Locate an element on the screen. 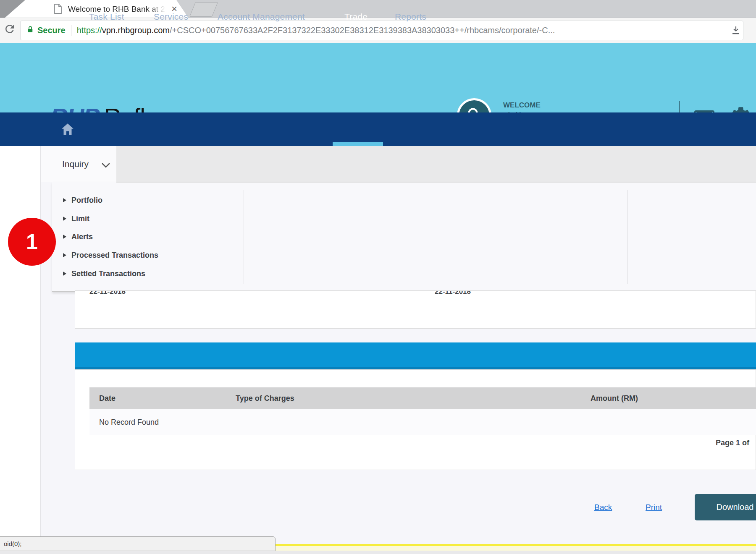 This screenshot has height=554, width=756. menu-item-label: Processed Transactions is located at coordinates (115, 255).